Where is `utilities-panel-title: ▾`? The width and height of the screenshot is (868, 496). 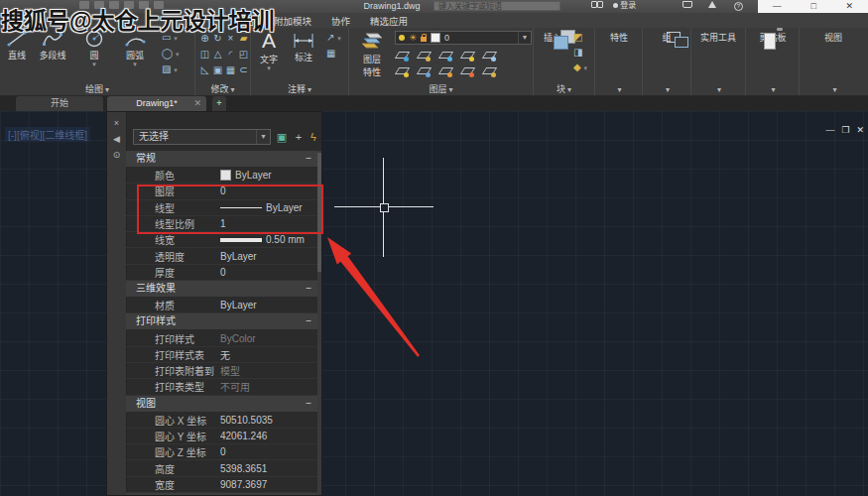
utilities-panel-title: ▾ is located at coordinates (718, 89).